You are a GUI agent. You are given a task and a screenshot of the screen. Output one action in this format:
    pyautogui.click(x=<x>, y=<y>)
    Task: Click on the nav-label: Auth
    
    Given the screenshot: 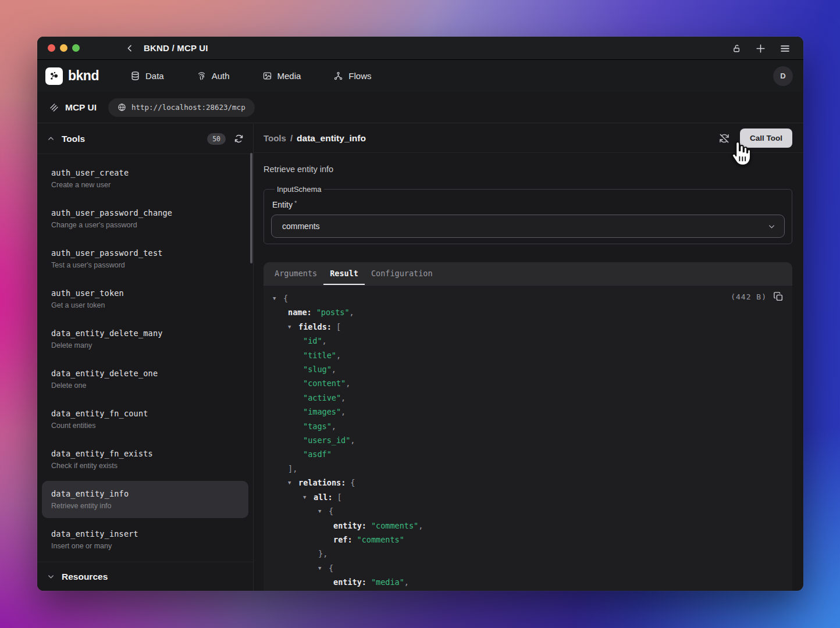 What is the action you would take?
    pyautogui.click(x=221, y=76)
    